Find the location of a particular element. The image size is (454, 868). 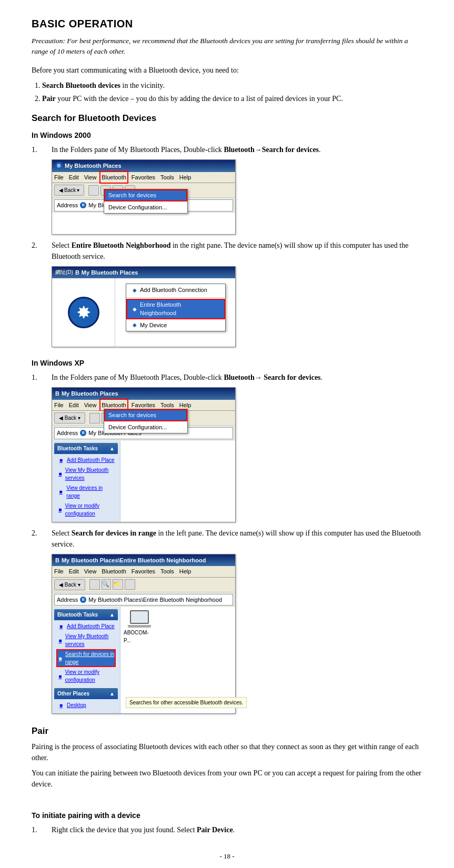

task-icon-1: ■ is located at coordinates (61, 460).